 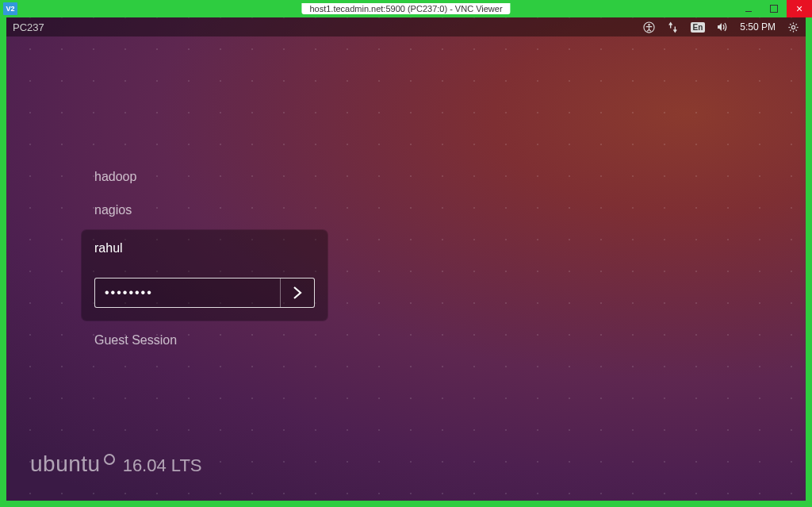 What do you see at coordinates (10, 9) in the screenshot?
I see `vnc-app-icon: V2` at bounding box center [10, 9].